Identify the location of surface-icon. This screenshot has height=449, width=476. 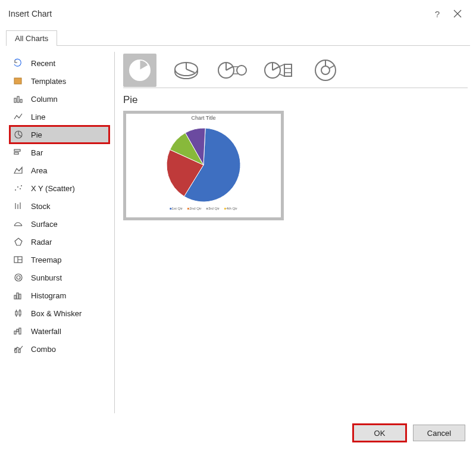
(18, 224).